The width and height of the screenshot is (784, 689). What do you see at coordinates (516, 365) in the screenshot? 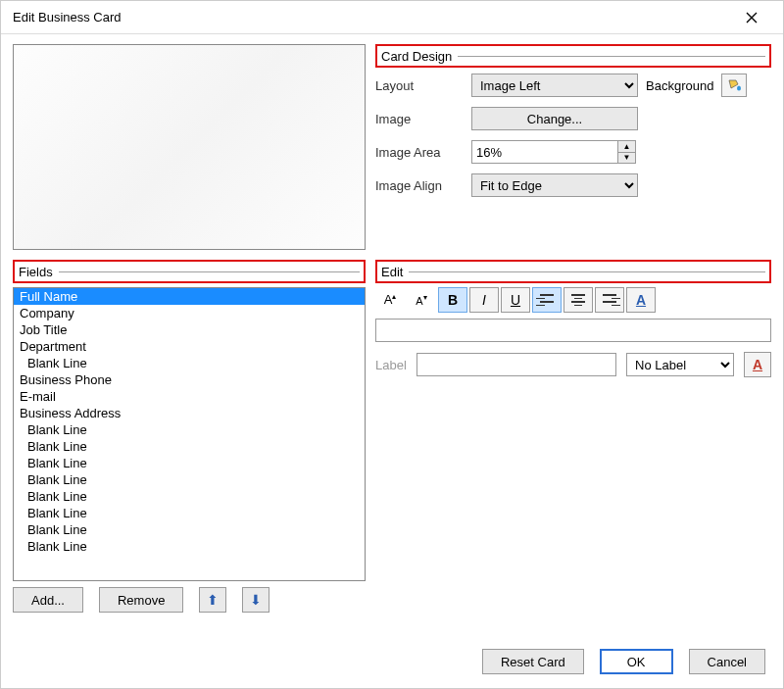
I see `label-input` at bounding box center [516, 365].